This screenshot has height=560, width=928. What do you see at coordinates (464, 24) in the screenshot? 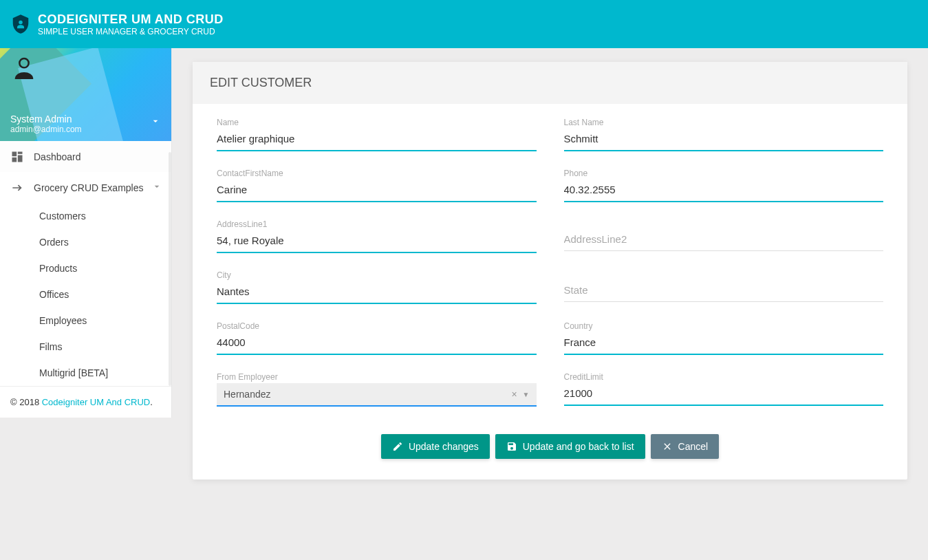
I see `top-header: CODEIGNITER UM AND CRUD SIMPLE USER MANA…` at bounding box center [464, 24].